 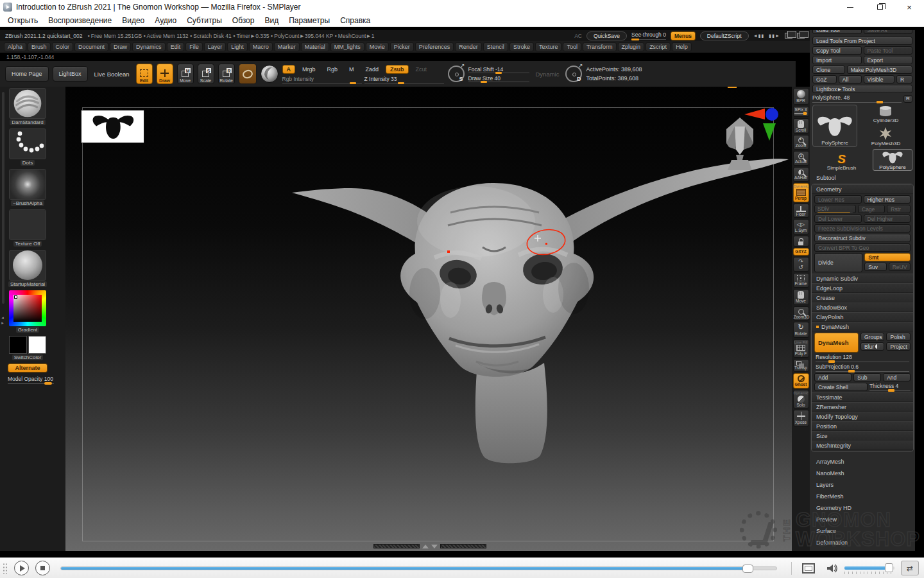 What do you see at coordinates (837, 343) in the screenshot?
I see `dynamesh-button: DynaMesh` at bounding box center [837, 343].